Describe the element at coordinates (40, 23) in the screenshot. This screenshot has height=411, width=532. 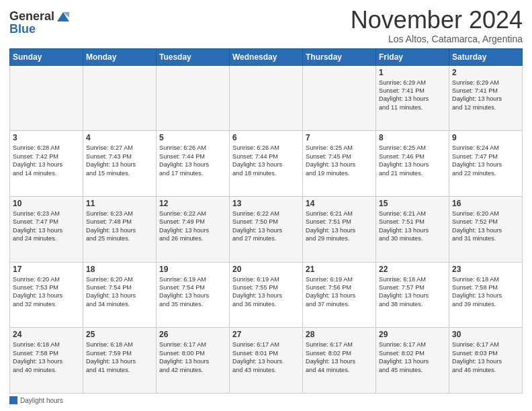
I see `logo: General Blue` at that location.